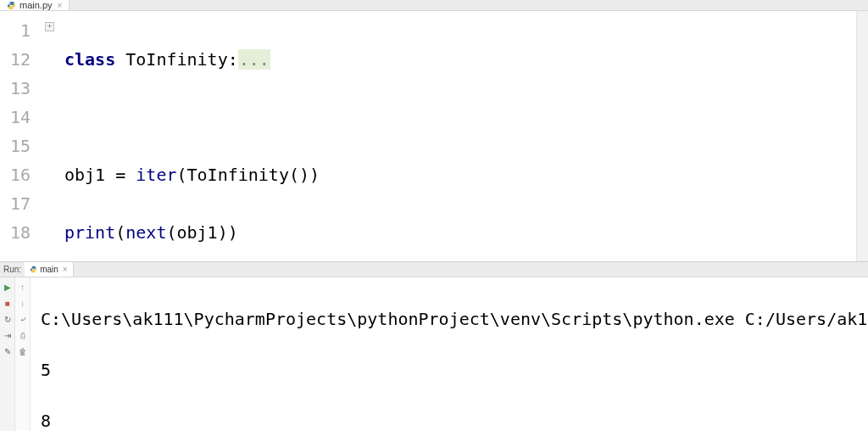  Describe the element at coordinates (19, 175) in the screenshot. I see `line-number: 16` at that location.